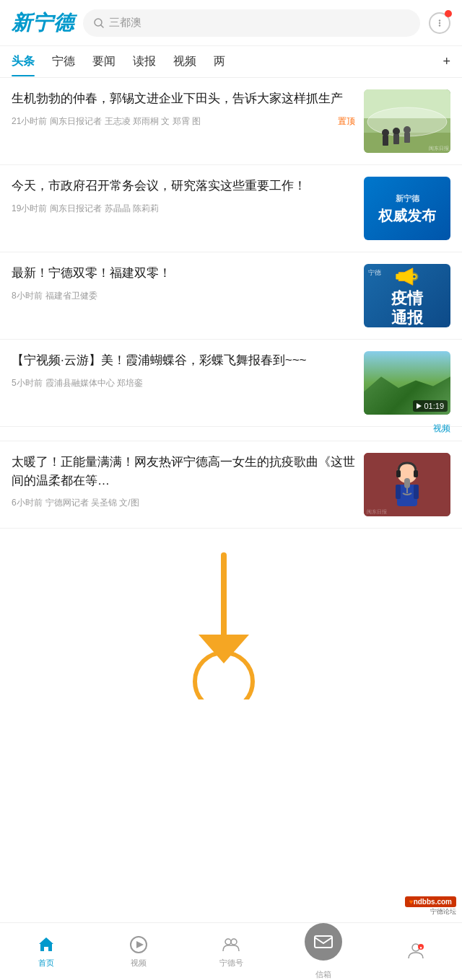 This screenshot has height=980, width=462. Describe the element at coordinates (183, 481) in the screenshot. I see `news-content-5: 太暖了！正能量满满！网友热评宁德高一女生的抗疫歌曲《这世间的温柔都在等… 6小时…` at that location.